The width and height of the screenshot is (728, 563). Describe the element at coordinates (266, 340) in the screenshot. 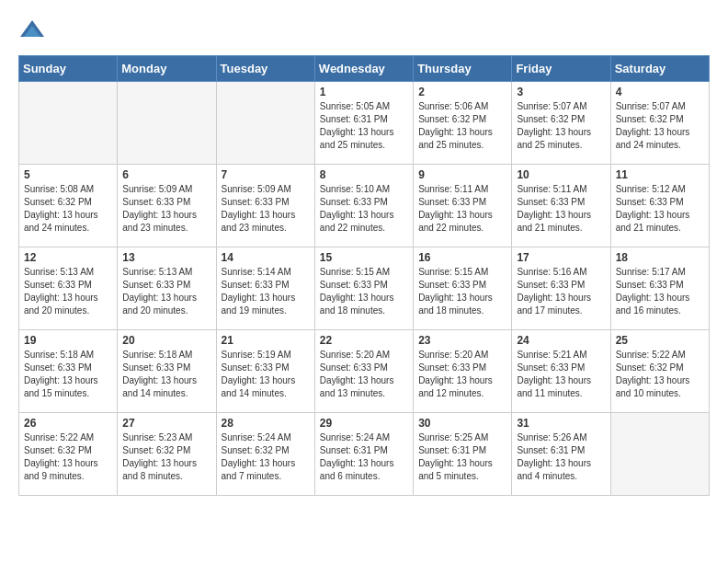

I see `day-number: 21` at that location.